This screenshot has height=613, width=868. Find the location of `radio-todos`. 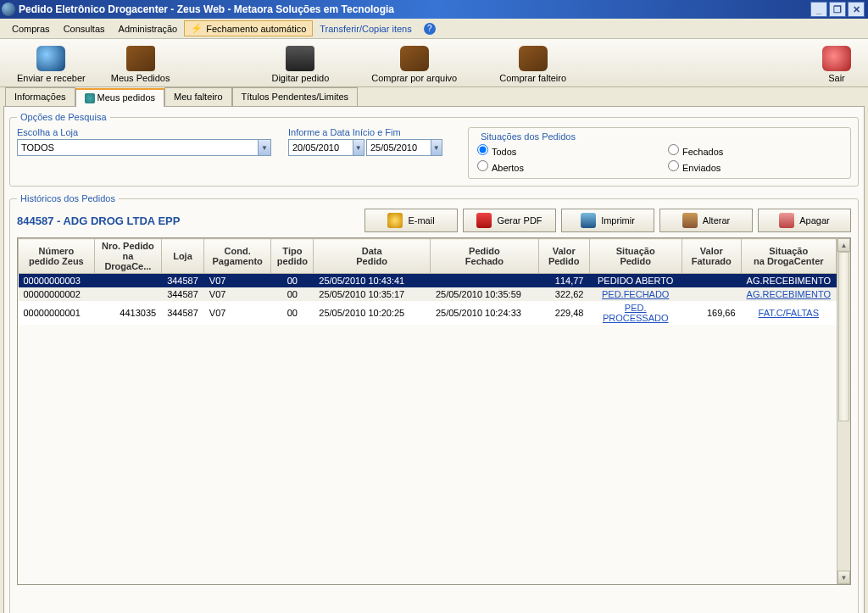

radio-todos is located at coordinates (483, 149).